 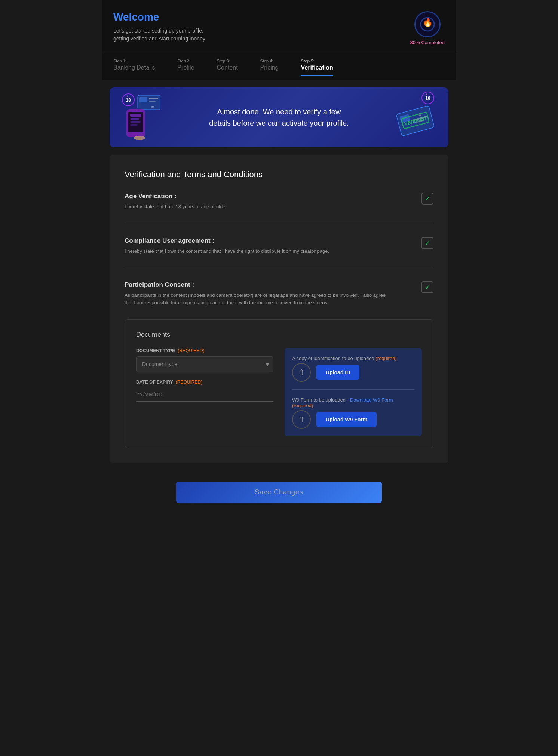 What do you see at coordinates (227, 70) in the screenshot?
I see `step-content: Step 3: Content` at bounding box center [227, 70].